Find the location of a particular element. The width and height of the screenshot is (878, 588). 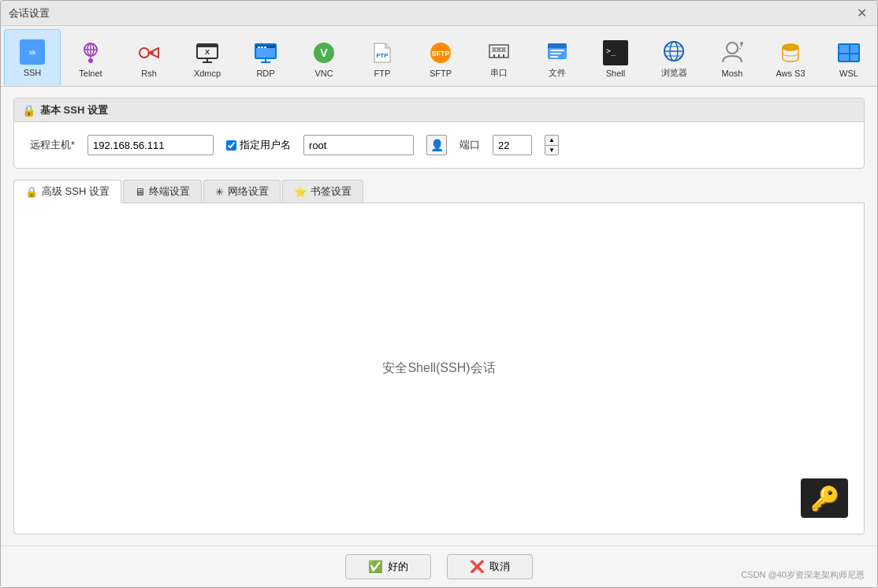

mosh-icon is located at coordinates (732, 53).